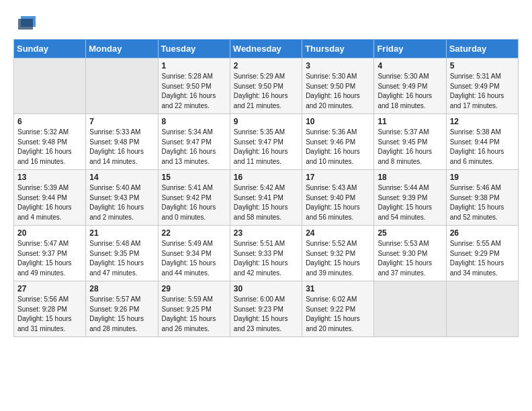 The image size is (532, 411). I want to click on day-number: 9, so click(266, 122).